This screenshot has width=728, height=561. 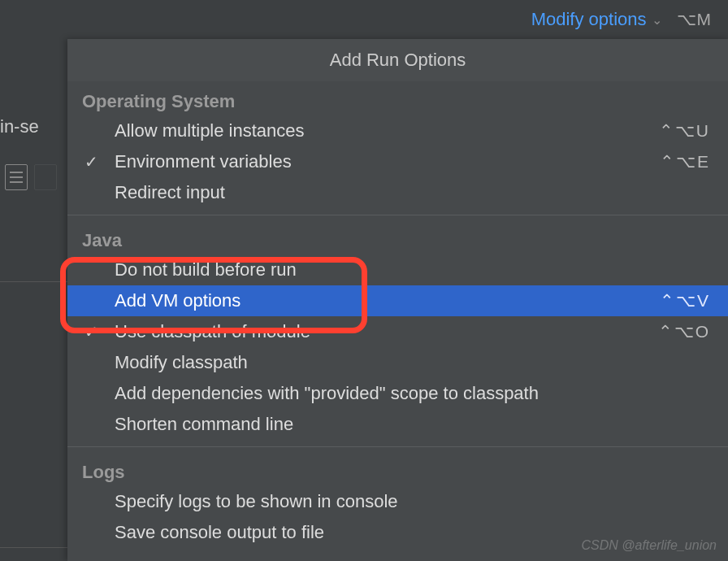 I want to click on menu-item-add-vm-options: Add VM options ⌃⌥V, so click(x=398, y=301).